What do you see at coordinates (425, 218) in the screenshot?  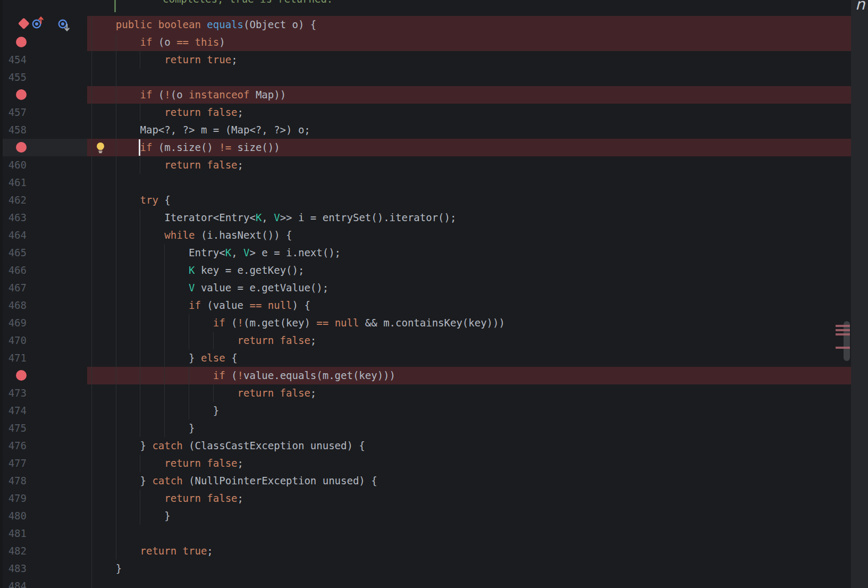 I see `code-line-463: 463 Iterator<Entry<K, V>> i = entrySet()…` at bounding box center [425, 218].